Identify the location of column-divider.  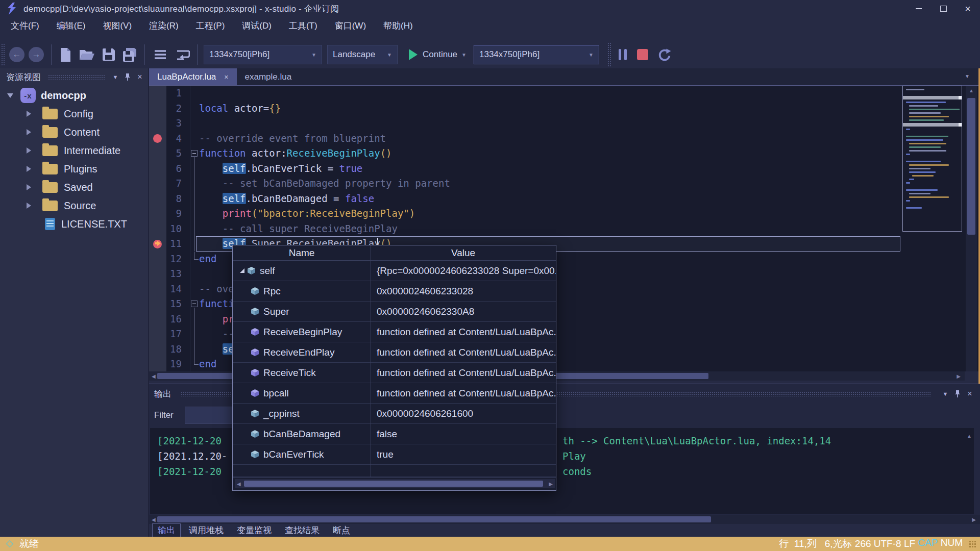
(371, 361).